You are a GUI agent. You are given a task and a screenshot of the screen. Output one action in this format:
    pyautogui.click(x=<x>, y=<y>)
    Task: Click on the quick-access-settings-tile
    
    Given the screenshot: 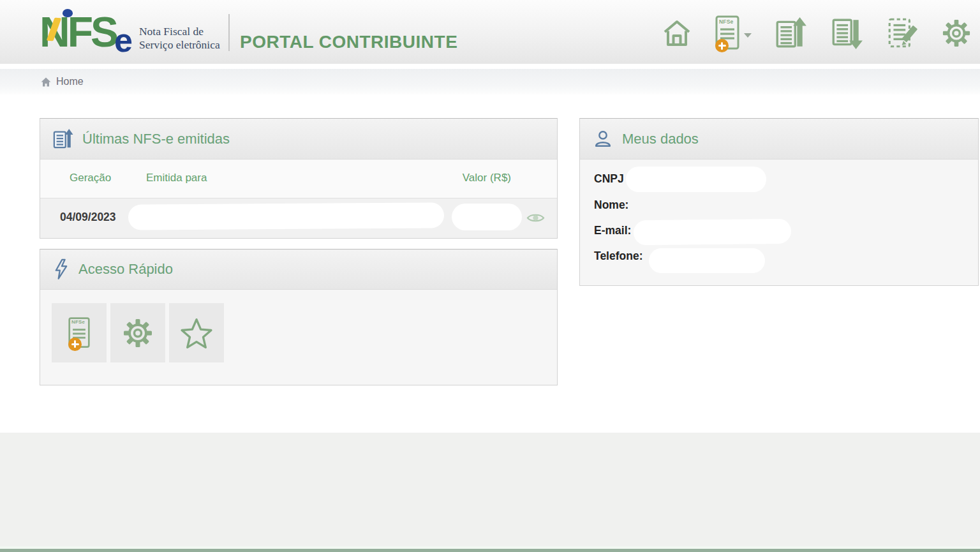 What is the action you would take?
    pyautogui.click(x=138, y=333)
    